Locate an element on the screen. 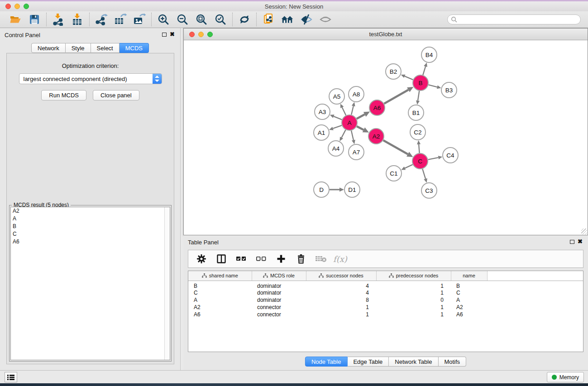 The image size is (588, 386). graph-node-A1: A1 is located at coordinates (321, 133).